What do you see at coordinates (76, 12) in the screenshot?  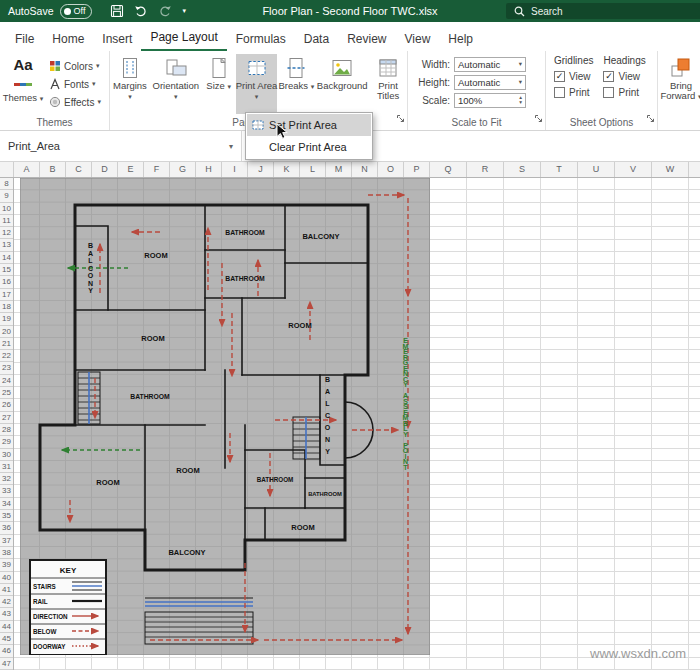 I see `autosave-toggle: Off` at bounding box center [76, 12].